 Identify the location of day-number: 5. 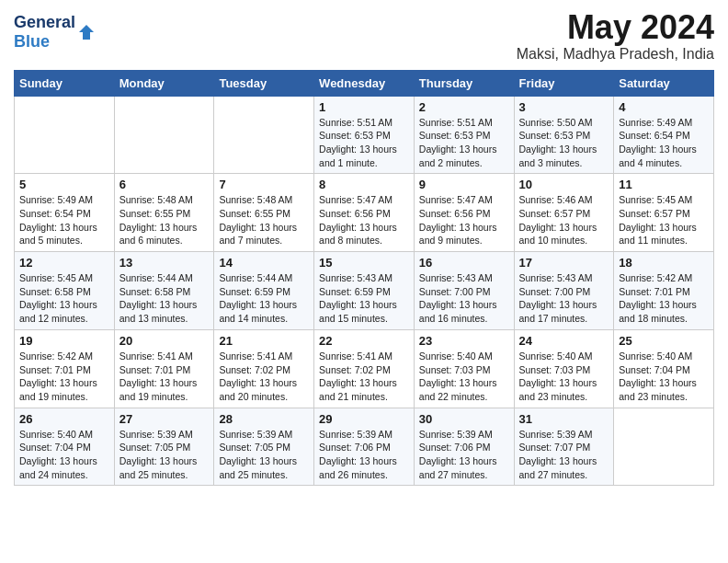
(64, 184).